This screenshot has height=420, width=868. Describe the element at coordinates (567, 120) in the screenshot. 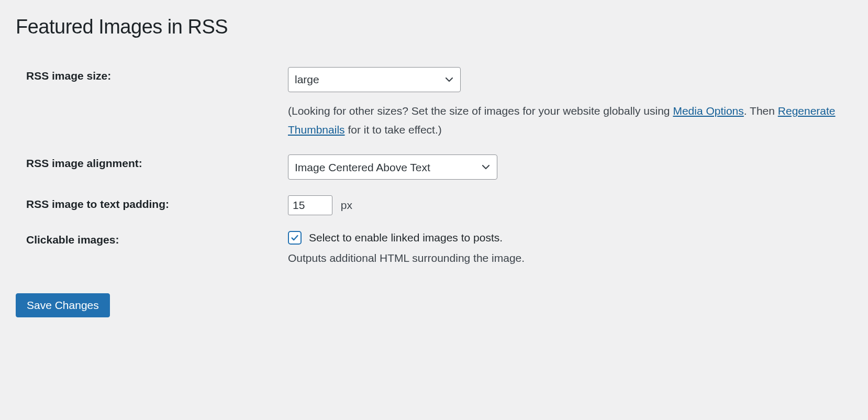

I see `size-help-text: (Looking for other sizes? Set the size o…` at that location.